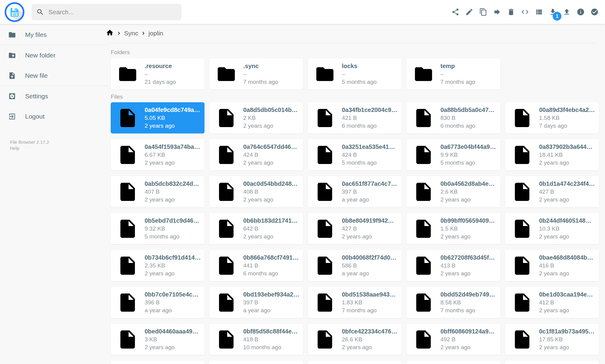  Describe the element at coordinates (172, 229) in the screenshot. I see `card-text: 0b5ebd7d1c9d46…9.32 KB5 months ago` at that location.